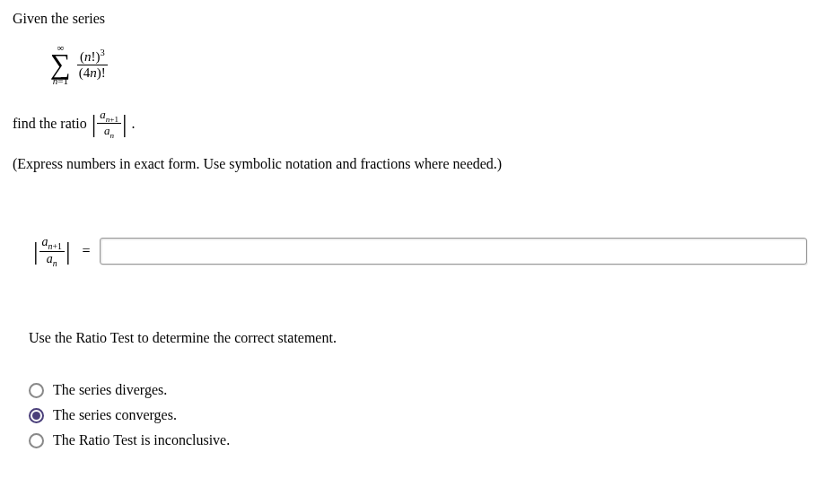 This screenshot has height=504, width=823. Describe the element at coordinates (109, 117) in the screenshot. I see `ratio-numerator: an+1` at that location.